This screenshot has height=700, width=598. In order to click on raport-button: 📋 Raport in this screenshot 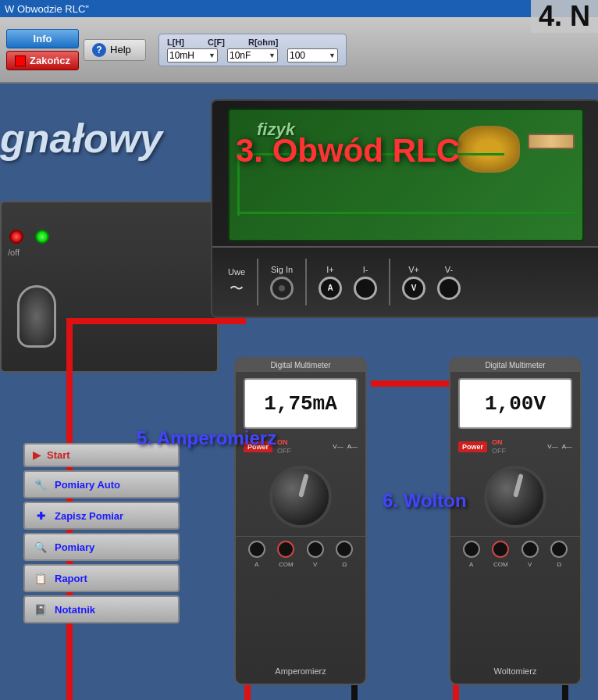, I will do `click(101, 578)`.